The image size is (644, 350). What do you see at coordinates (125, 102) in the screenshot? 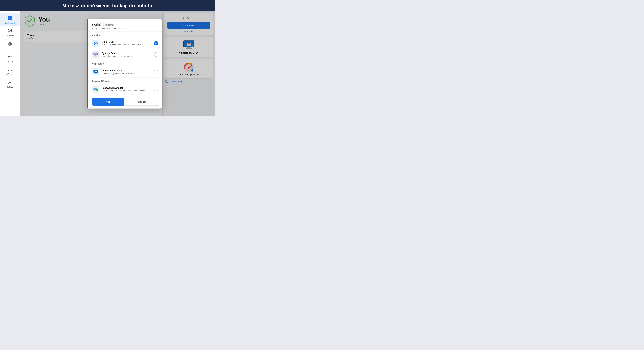
I see `modal-footer: Add Cancel` at bounding box center [125, 102].